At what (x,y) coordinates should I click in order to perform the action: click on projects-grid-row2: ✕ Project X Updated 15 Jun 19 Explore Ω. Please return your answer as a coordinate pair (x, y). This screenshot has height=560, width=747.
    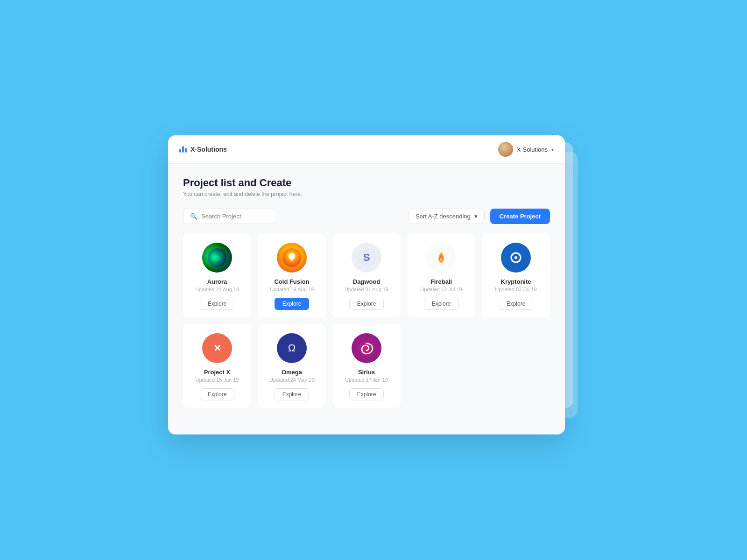
    Looking at the image, I should click on (366, 366).